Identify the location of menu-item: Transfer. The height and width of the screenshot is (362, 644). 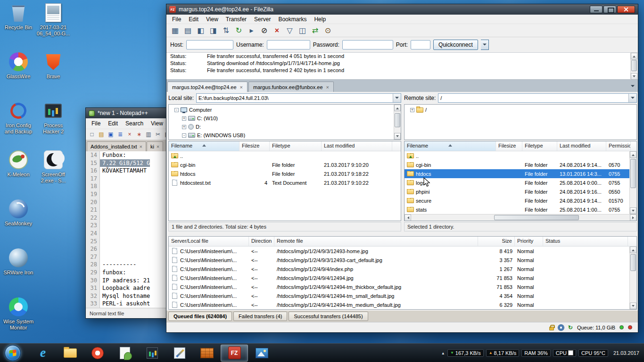
(236, 19).